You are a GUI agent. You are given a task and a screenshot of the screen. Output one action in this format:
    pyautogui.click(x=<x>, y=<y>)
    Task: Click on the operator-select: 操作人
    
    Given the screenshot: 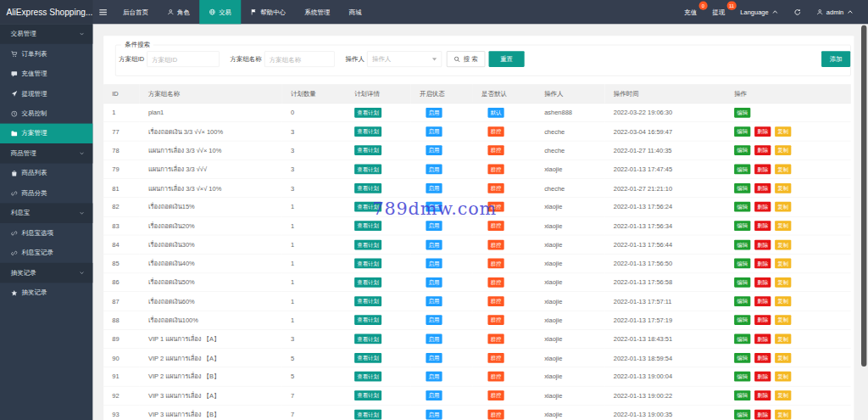 What is the action you would take?
    pyautogui.click(x=404, y=59)
    